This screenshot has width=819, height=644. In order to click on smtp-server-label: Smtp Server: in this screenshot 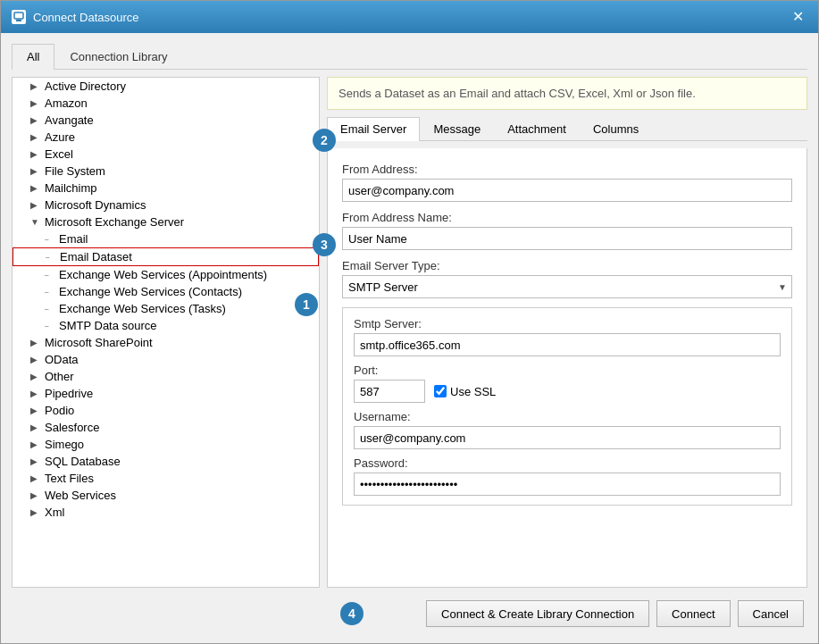, I will do `click(567, 323)`.